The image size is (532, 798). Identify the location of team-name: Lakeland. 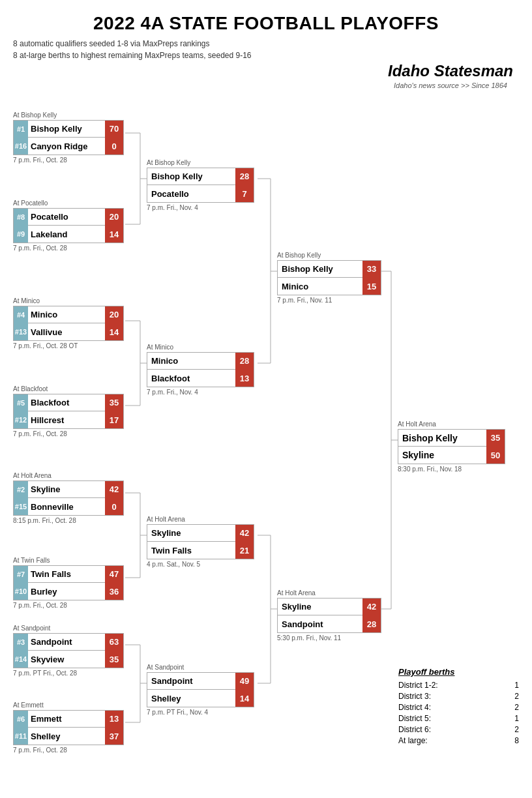
(66, 235).